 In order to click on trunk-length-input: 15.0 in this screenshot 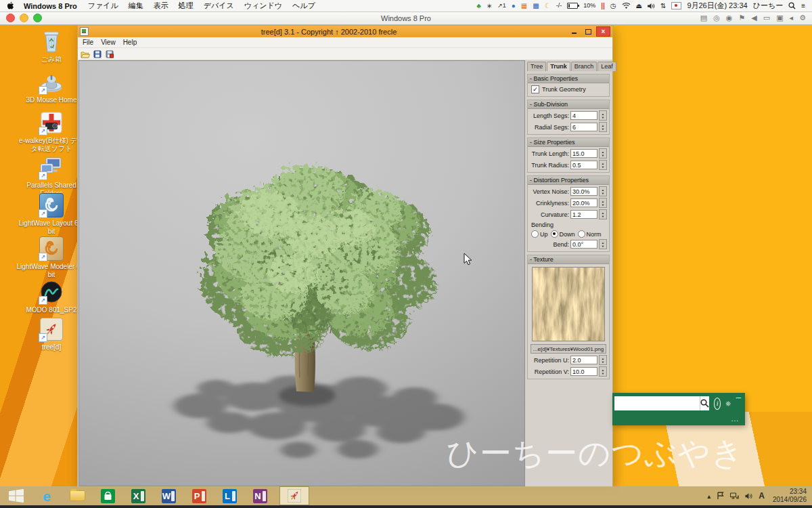, I will do `click(584, 153)`.